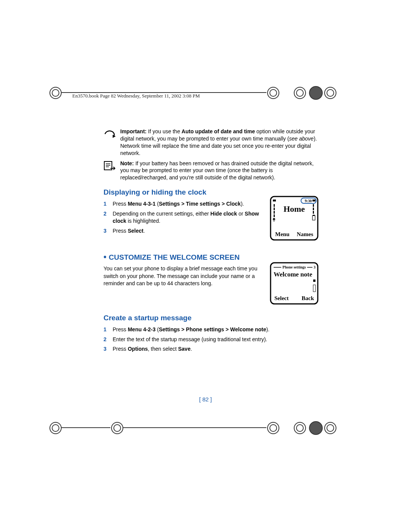  Describe the element at coordinates (308, 201) in the screenshot. I see `svg-text: 9:30` at that location.